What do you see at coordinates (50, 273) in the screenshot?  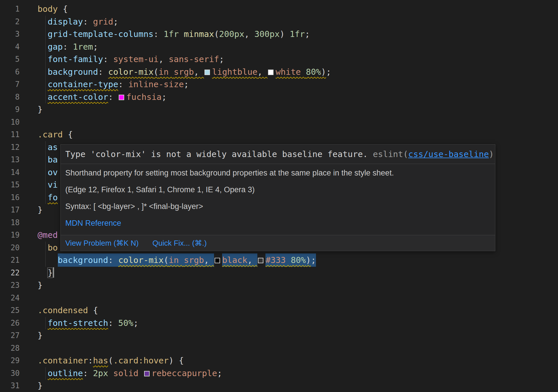 I see `code-token: }` at bounding box center [50, 273].